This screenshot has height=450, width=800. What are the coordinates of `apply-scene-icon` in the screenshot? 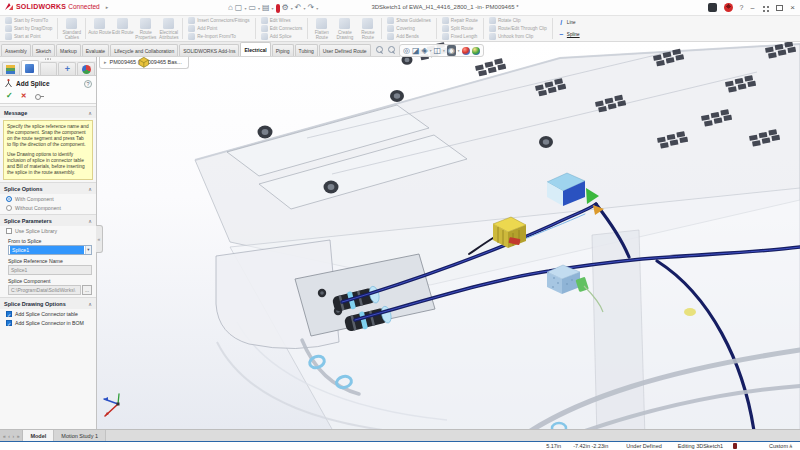 It's located at (476, 51).